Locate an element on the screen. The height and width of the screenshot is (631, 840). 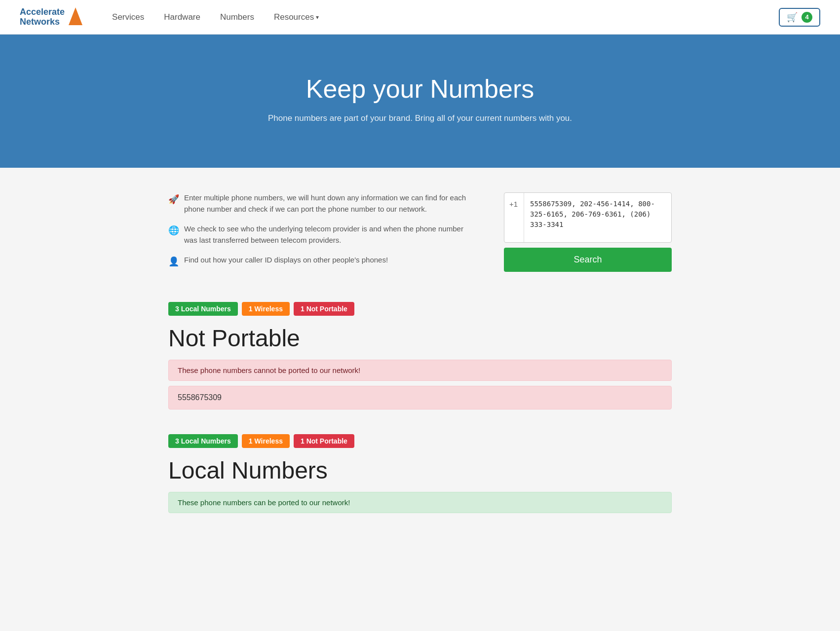
nav-numbers: Numbers is located at coordinates (237, 17).